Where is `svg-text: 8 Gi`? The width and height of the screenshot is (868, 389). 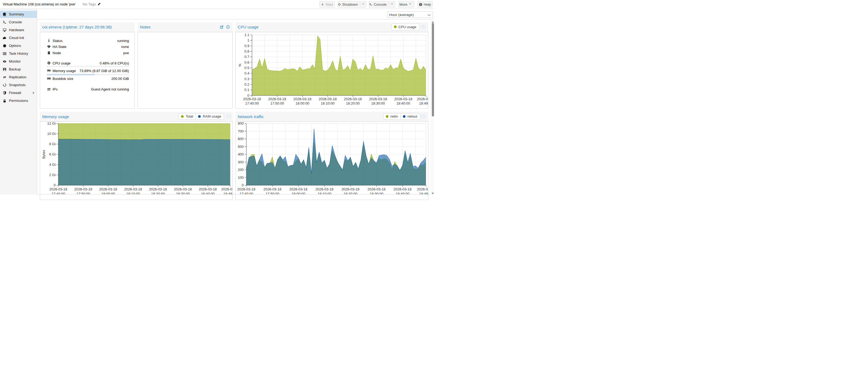
svg-text: 8 Gi is located at coordinates (53, 144).